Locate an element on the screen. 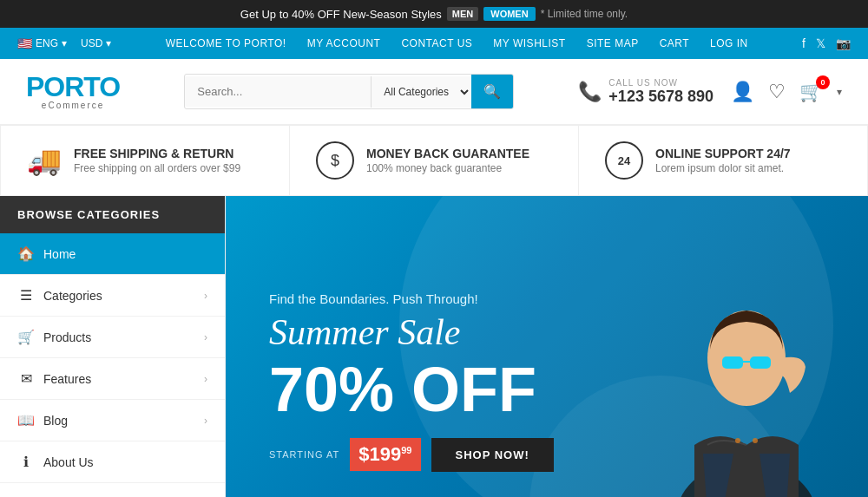  sidebar-item-products: 🛒 Products › is located at coordinates (113, 337).